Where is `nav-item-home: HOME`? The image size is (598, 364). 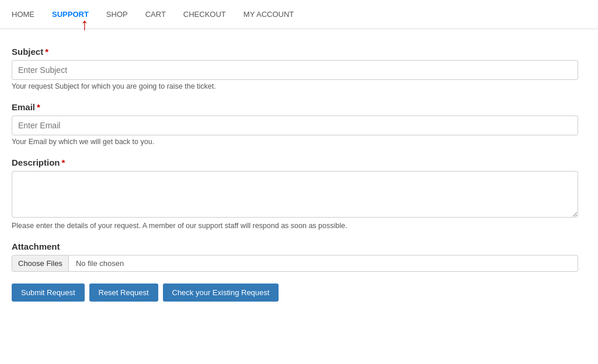 nav-item-home: HOME is located at coordinates (23, 14).